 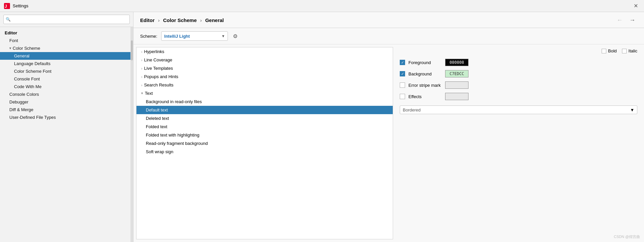 What do you see at coordinates (322, 6) in the screenshot?
I see `title-bar: J Settings ✕` at bounding box center [322, 6].